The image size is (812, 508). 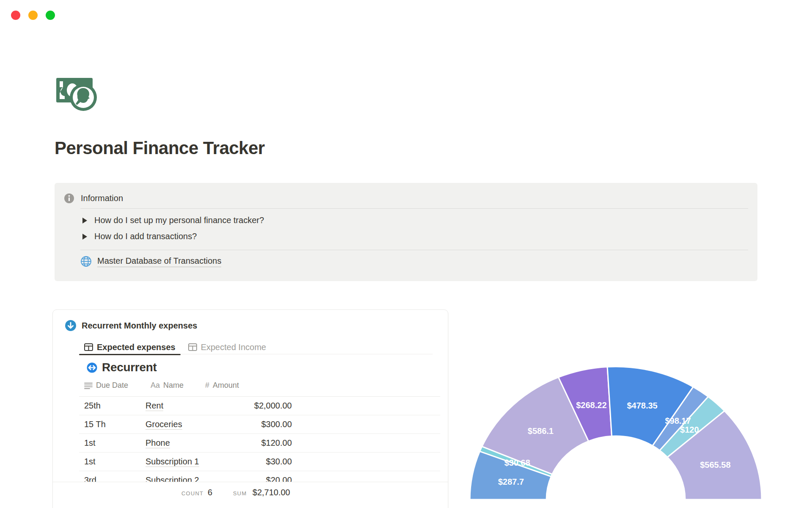 I want to click on page-icon, so click(x=79, y=94).